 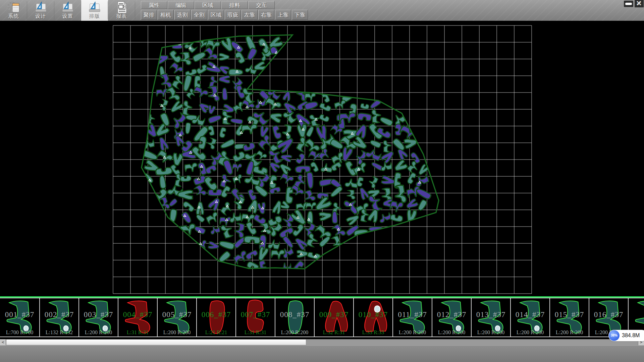 I want to click on part-id-label: 012_#37, so click(x=451, y=315).